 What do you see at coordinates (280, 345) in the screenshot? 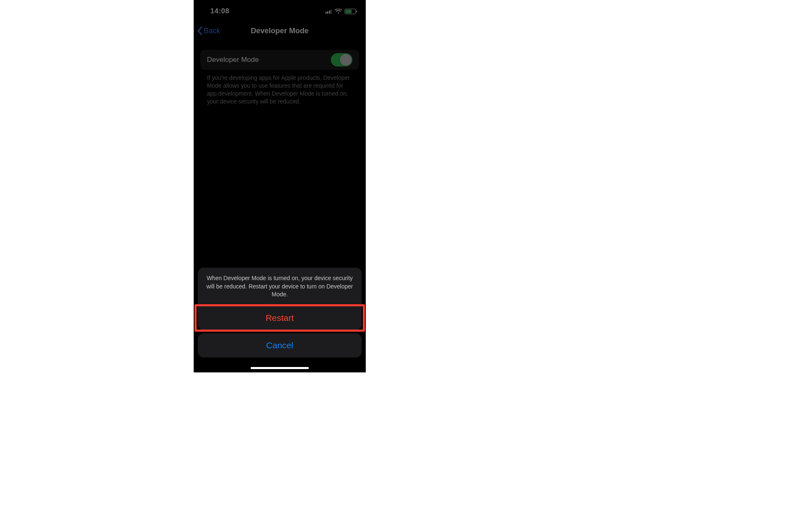
I see `cancel-button: Cancel` at bounding box center [280, 345].